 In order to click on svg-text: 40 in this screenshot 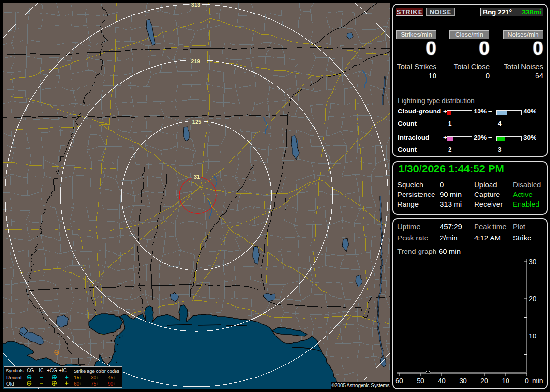, I will do `click(442, 381)`.